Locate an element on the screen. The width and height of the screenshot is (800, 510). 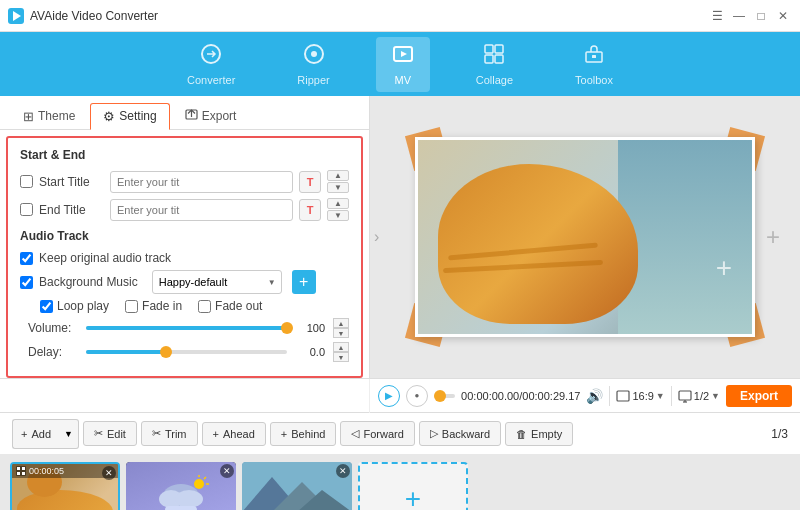
delay-spinner: ▲ ▼ is located at coordinates (341, 352).